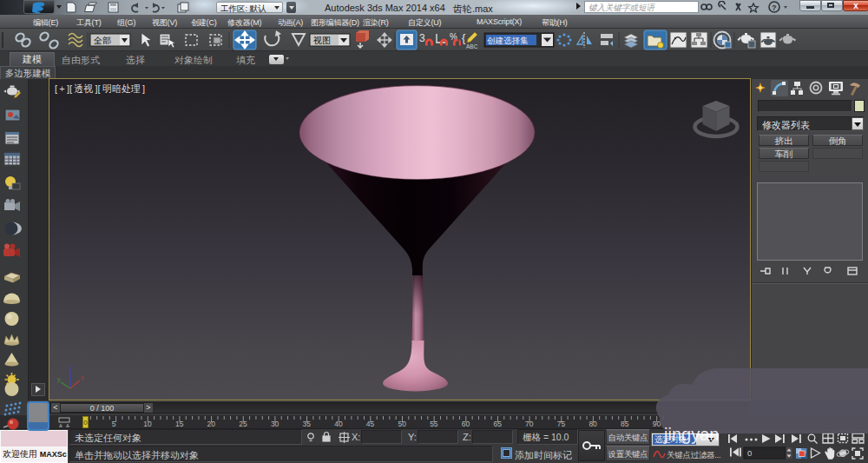  What do you see at coordinates (322, 40) in the screenshot?
I see `svg-text: 视图` at bounding box center [322, 40].